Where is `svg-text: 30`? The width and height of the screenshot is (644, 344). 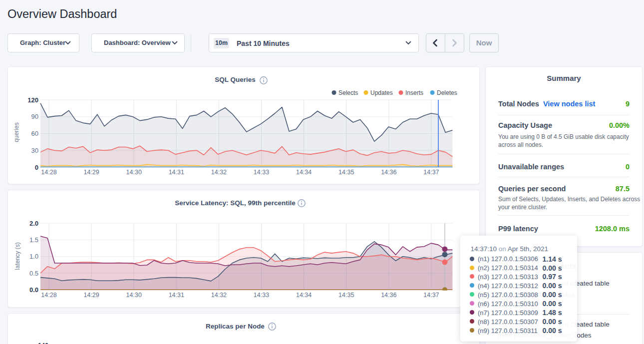
svg-text: 30 is located at coordinates (35, 151).